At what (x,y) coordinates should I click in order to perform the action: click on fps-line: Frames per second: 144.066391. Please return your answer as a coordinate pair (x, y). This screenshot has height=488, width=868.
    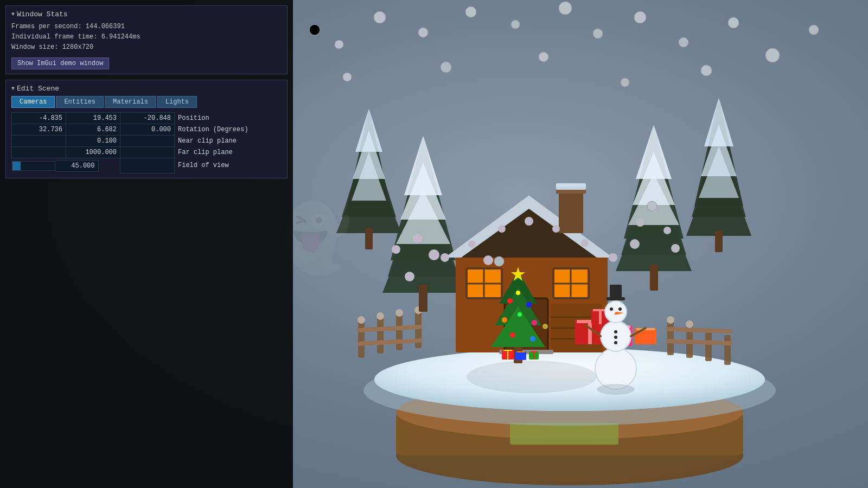
    Looking at the image, I should click on (146, 27).